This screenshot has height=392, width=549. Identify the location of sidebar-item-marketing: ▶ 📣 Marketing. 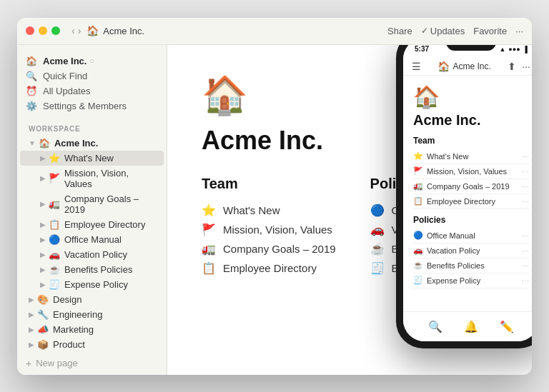
(92, 330).